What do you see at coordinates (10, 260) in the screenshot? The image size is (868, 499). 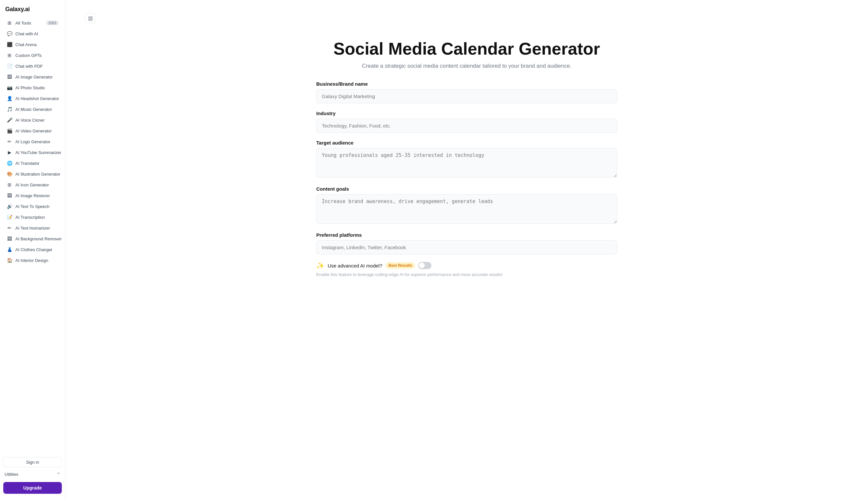 I see `ai-interior-design-icon: 🏠` at bounding box center [10, 260].